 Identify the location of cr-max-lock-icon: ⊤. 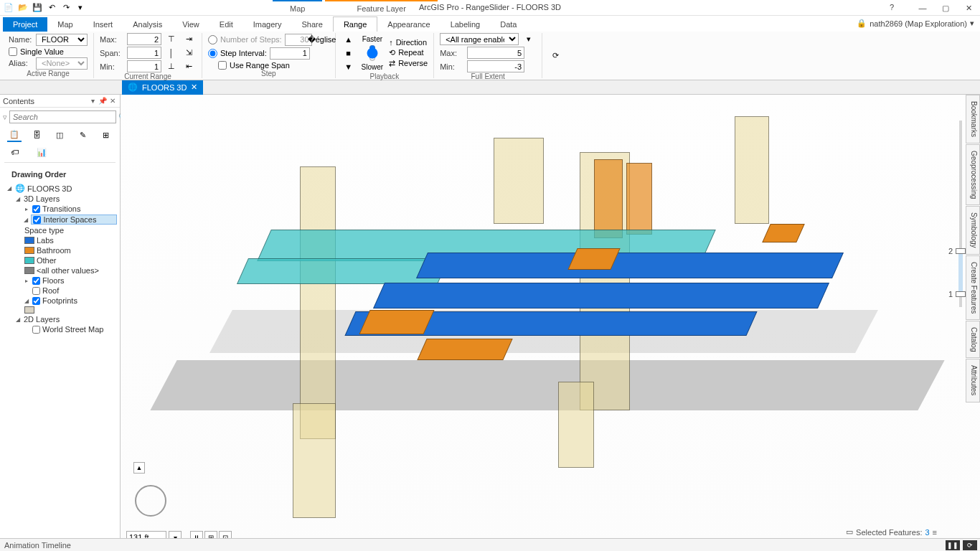
(171, 39).